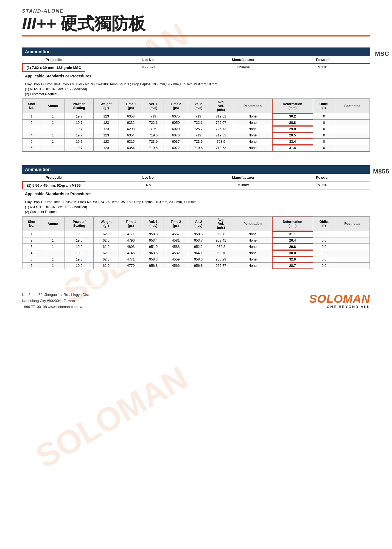 This screenshot has height=549, width=392. Describe the element at coordinates (293, 240) in the screenshot. I see `table-cell: 26.4` at that location.